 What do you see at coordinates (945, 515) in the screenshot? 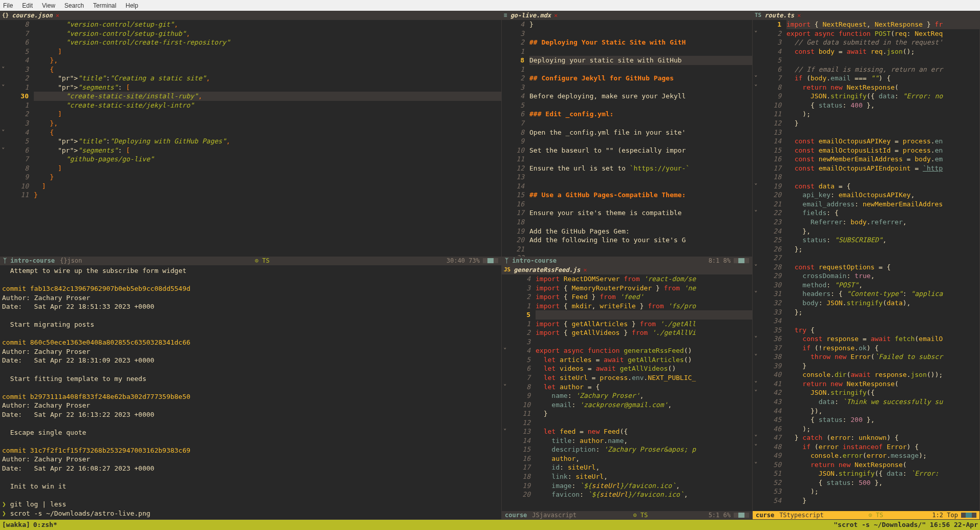
I see `cursor-position: 1:2 Top` at bounding box center [945, 515].